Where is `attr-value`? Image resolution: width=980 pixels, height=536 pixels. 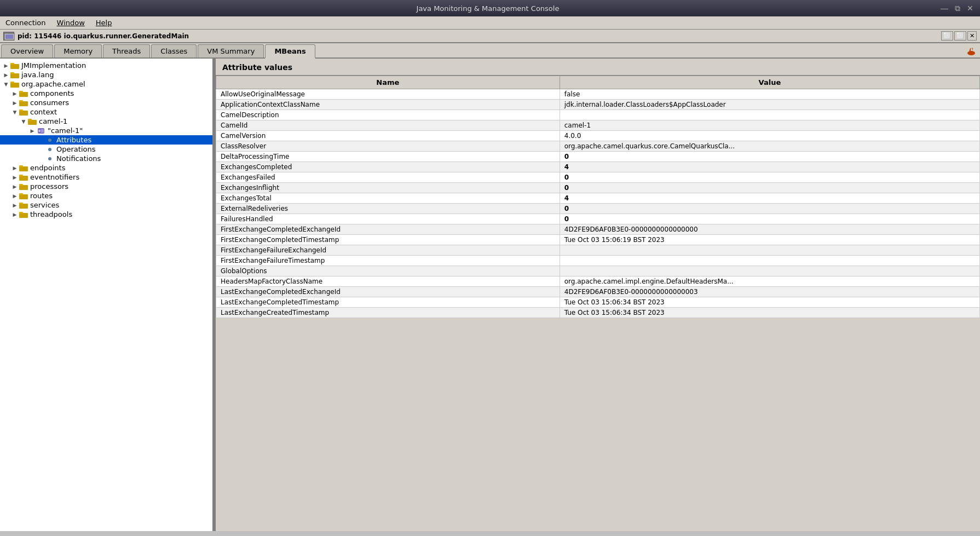
attr-value is located at coordinates (770, 115).